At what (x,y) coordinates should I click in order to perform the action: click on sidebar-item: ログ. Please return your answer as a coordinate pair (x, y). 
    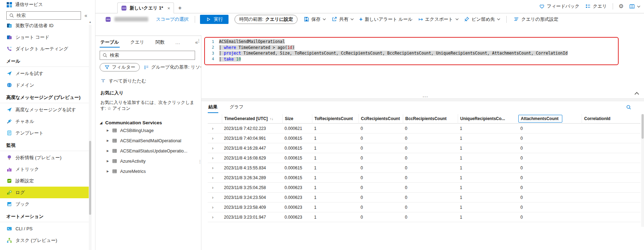
    Looking at the image, I should click on (44, 192).